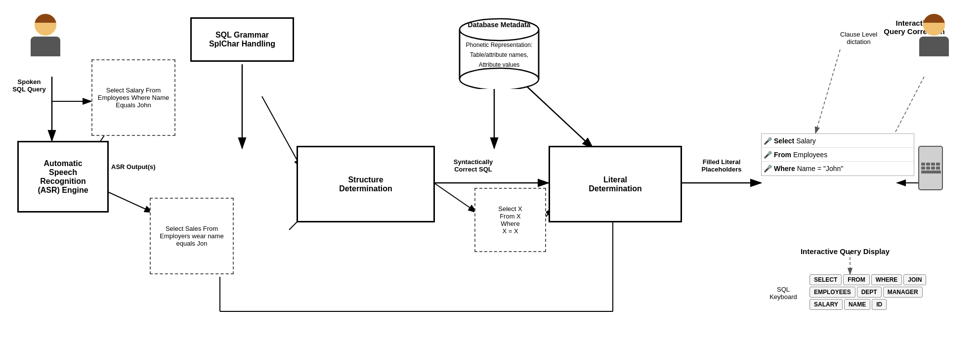  Describe the element at coordinates (366, 184) in the screenshot. I see `structure-det-box: StructureDetermination` at that location.